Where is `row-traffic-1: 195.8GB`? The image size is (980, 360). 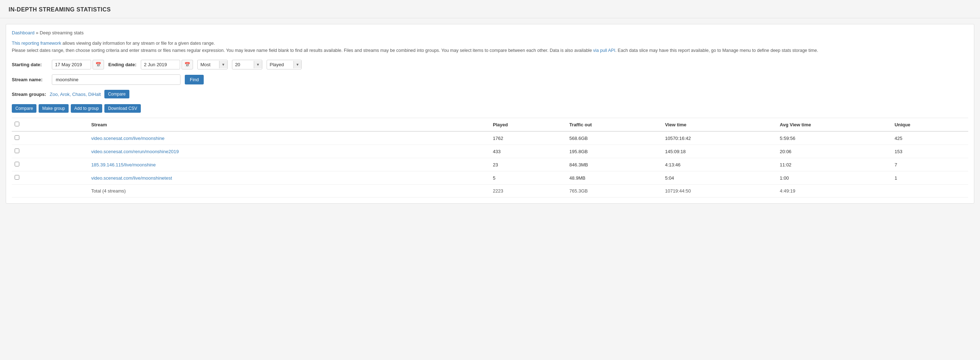 row-traffic-1: 195.8GB is located at coordinates (614, 152).